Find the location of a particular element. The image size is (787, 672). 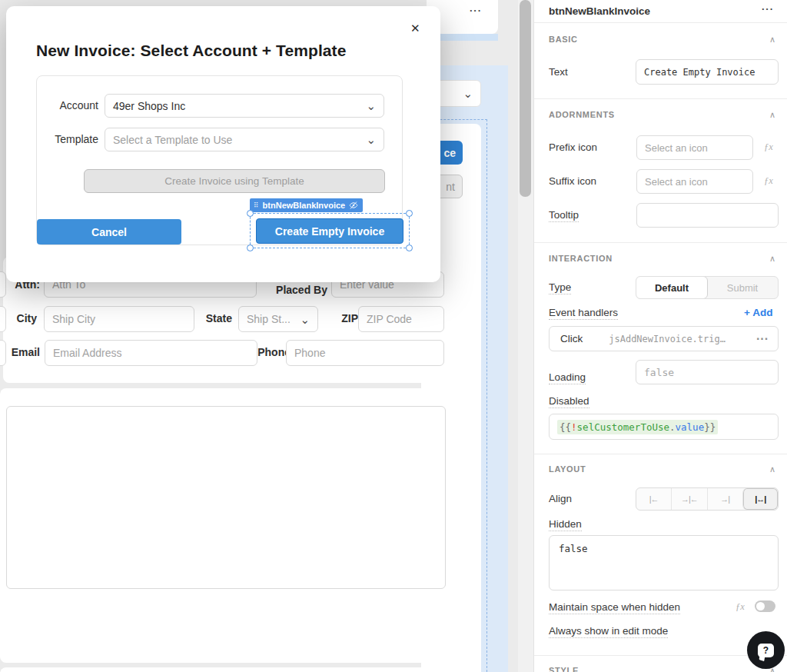

create-invoice-template-button: Create Invoice using Template is located at coordinates (234, 181).